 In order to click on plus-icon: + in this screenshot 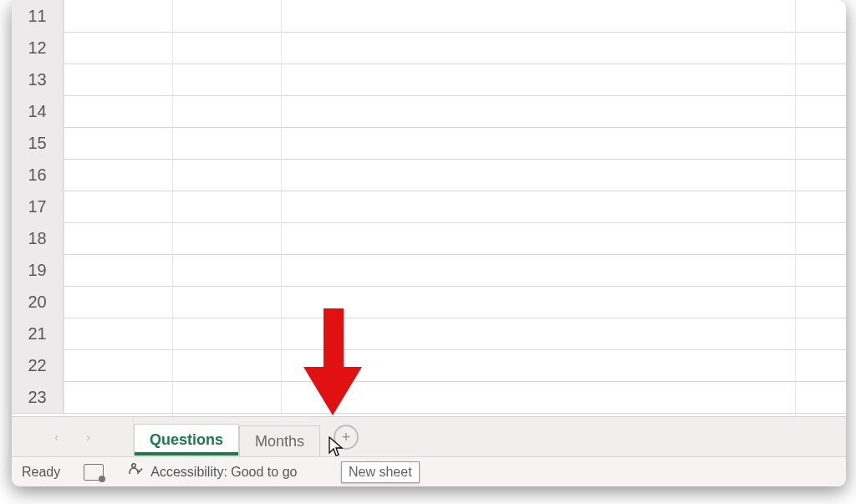, I will do `click(346, 437)`.